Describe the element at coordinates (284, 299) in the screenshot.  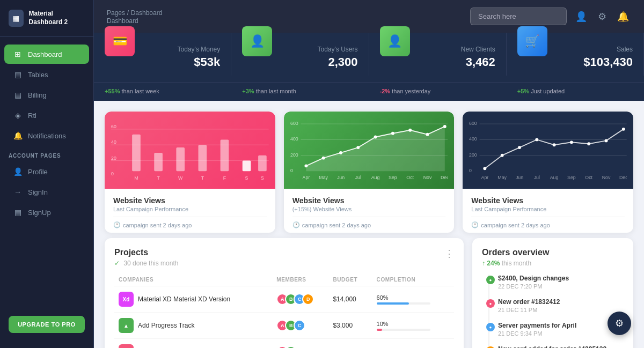
I see `table-row: XdMaterial XD Material XD VersionABCD$14…` at that location.